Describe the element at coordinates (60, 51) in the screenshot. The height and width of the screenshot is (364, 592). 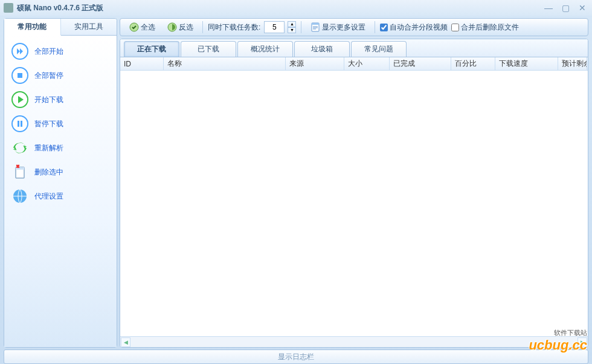
I see `sidebar-item-start-all: 全部开始` at that location.